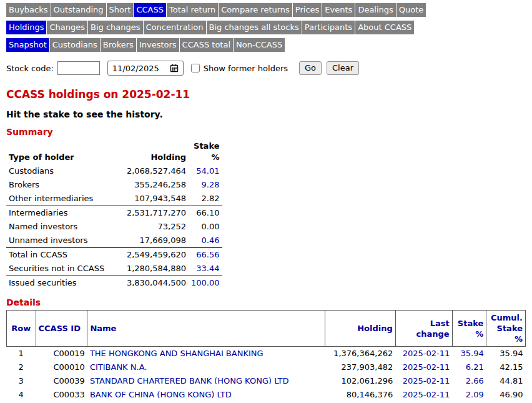 This screenshot has width=532, height=403. I want to click on ccass-id-cell: C00010, so click(61, 367).